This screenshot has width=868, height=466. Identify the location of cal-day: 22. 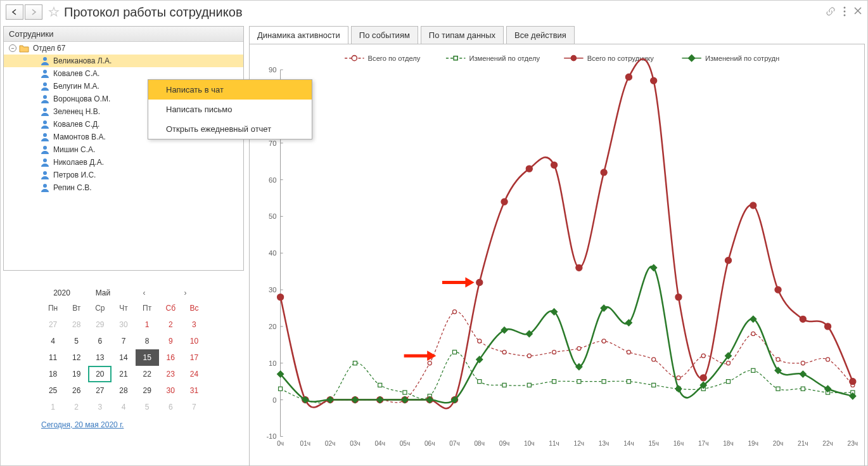
(147, 374).